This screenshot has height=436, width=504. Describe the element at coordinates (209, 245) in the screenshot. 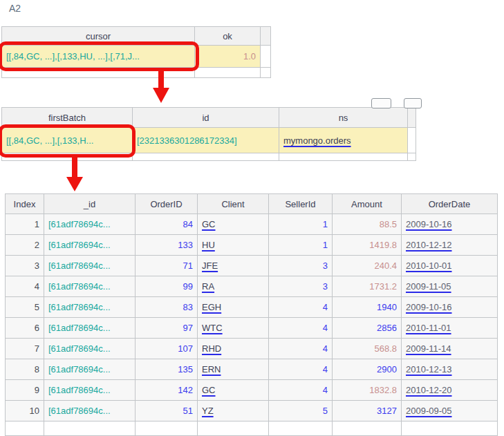

I see `client-link: HU` at that location.